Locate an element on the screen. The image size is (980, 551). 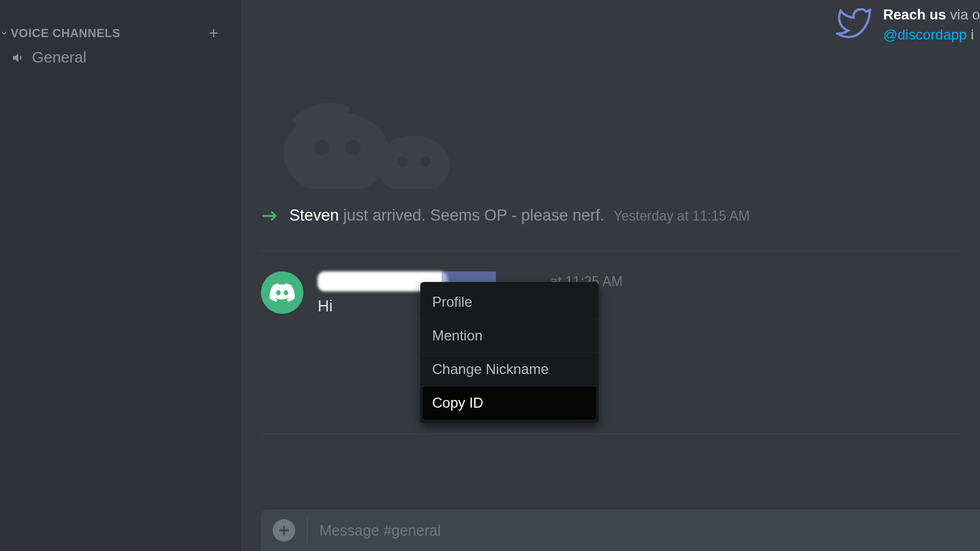
header-reach-us: Reach us via o @discordapp i is located at coordinates (908, 25).